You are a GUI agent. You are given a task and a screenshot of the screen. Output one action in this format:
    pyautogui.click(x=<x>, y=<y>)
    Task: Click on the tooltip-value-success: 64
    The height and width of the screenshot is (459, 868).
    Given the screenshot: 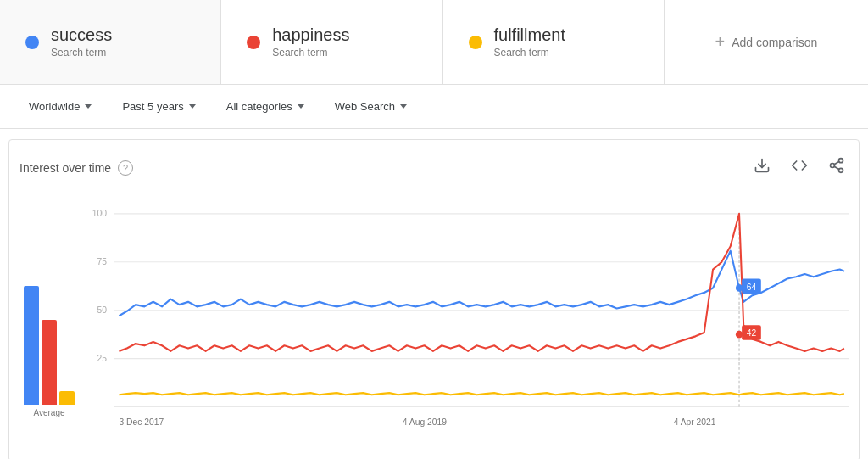 What is the action you would take?
    pyautogui.click(x=752, y=286)
    